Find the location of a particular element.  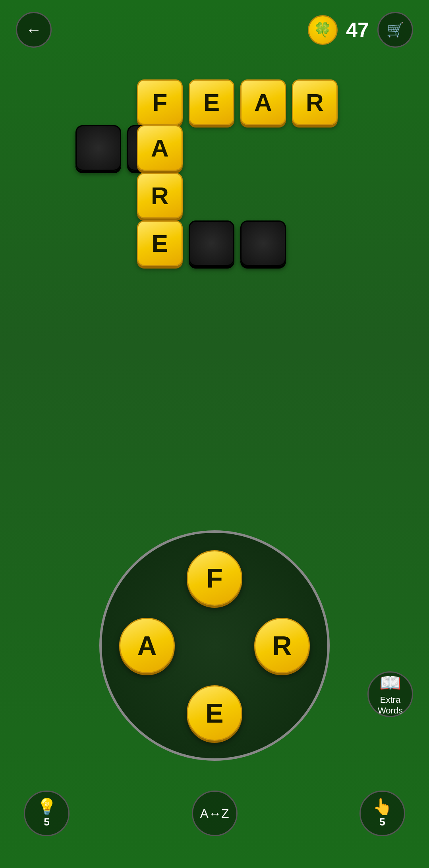

extra-words-icon: 📖 is located at coordinates (390, 683).